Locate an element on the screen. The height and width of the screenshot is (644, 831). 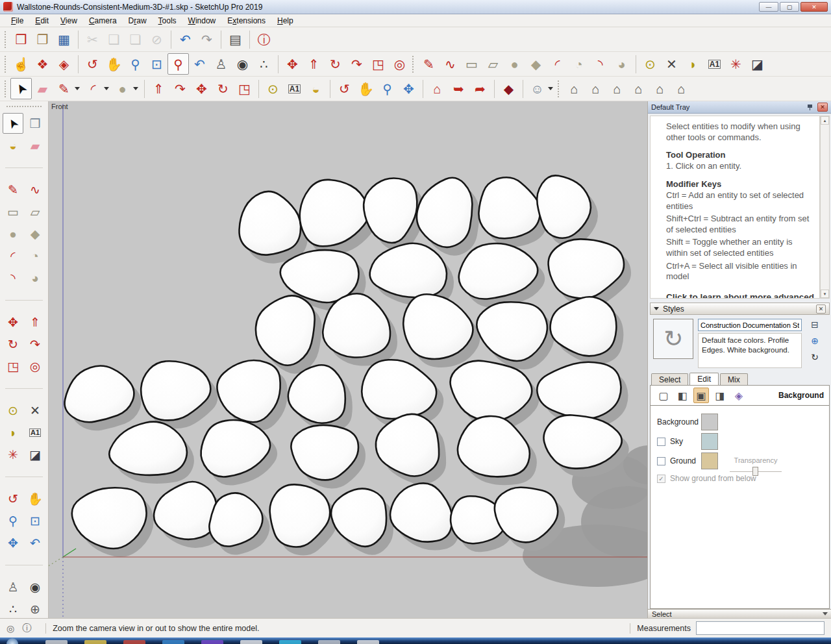
rectangle-tool-button: ▭ is located at coordinates (13, 212).